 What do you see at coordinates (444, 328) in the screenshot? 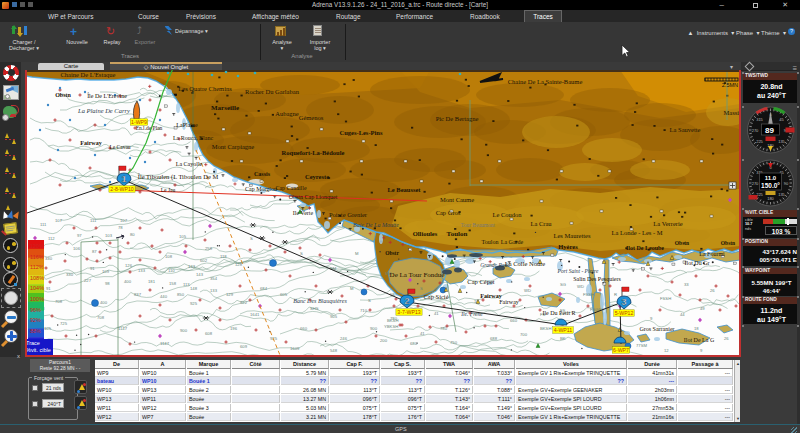
I see `svg-text: 780` at bounding box center [444, 328].